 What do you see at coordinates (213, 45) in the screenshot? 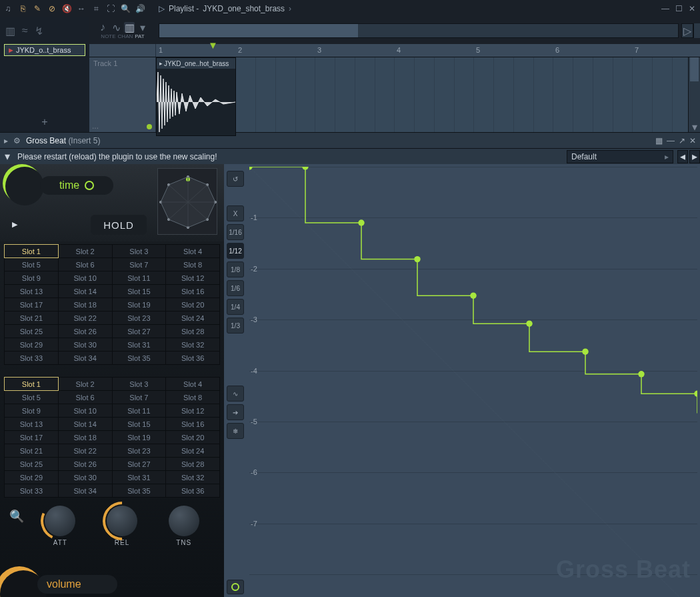
I see `playhead-marker-icon: ▼` at bounding box center [213, 45].